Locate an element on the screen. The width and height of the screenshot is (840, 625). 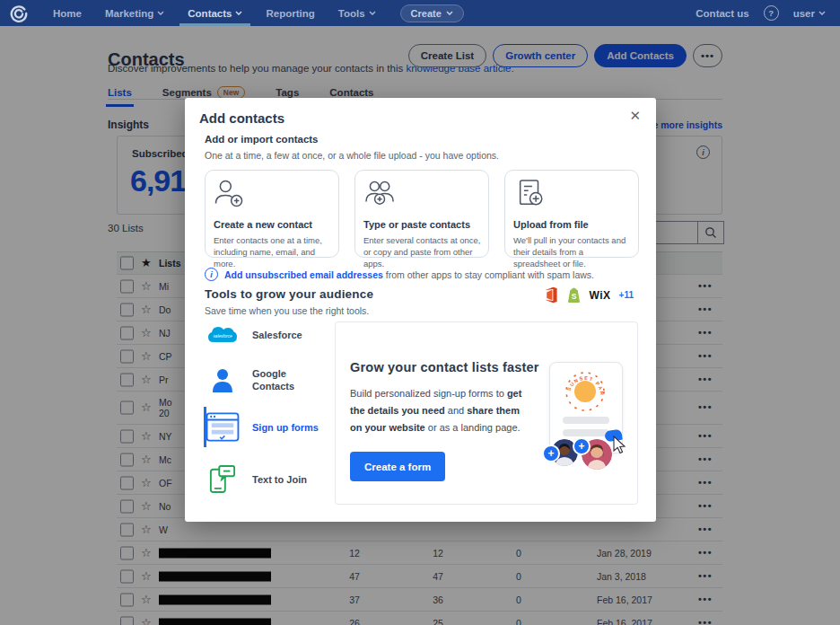
nav-item-reporting: Reporting is located at coordinates (290, 13).